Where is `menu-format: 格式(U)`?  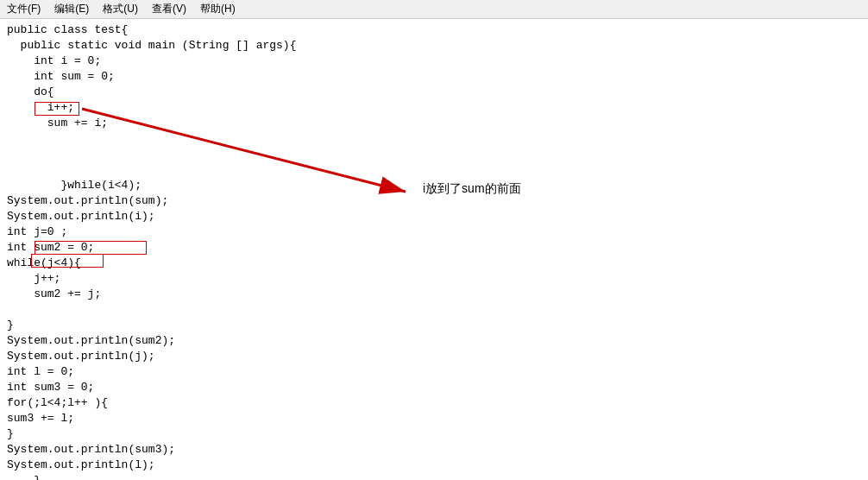
menu-format: 格式(U) is located at coordinates (121, 9).